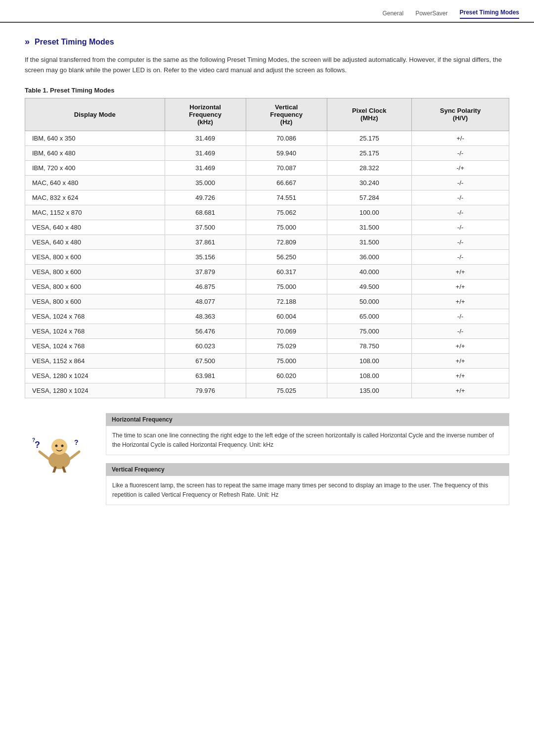 The width and height of the screenshot is (534, 756). Describe the element at coordinates (267, 227) in the screenshot. I see `table-row: VESA, 640 x 480 37.500 75.000 31.500 -/-` at that location.